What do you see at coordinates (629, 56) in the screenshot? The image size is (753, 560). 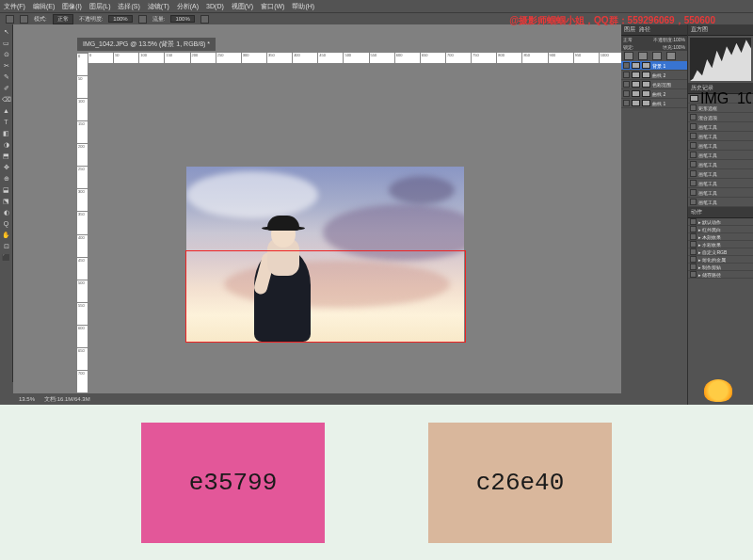 I see `lock-transparent-icon` at bounding box center [629, 56].